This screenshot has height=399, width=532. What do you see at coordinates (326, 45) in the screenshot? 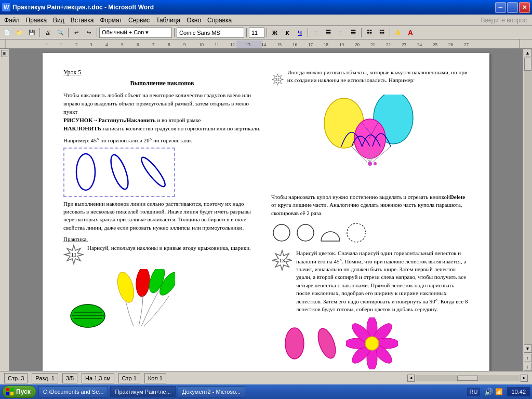
I see `svg-text: 18` at bounding box center [326, 45].